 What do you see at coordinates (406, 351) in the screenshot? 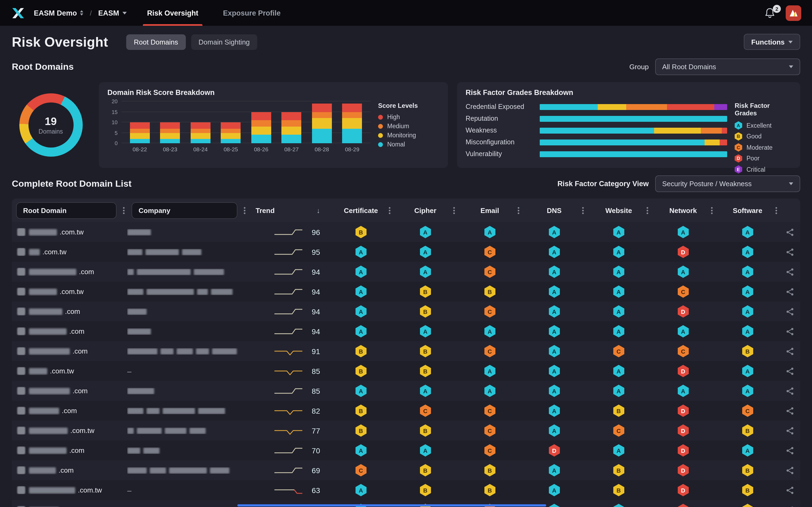
I see `table-row: .com91BBCACCB` at bounding box center [406, 351].